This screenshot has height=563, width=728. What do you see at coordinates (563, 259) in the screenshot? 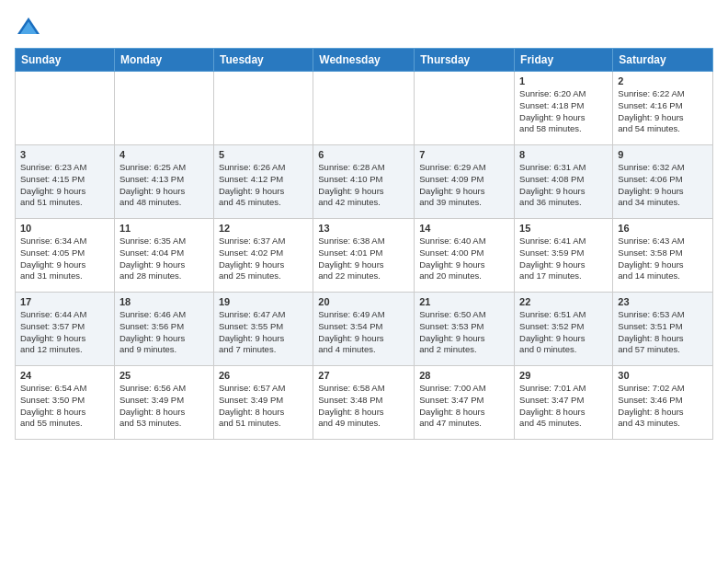
I see `day-info: Sunrise: 6:41 AM Sunset: 3:59 PM Dayligh…` at bounding box center [563, 259].